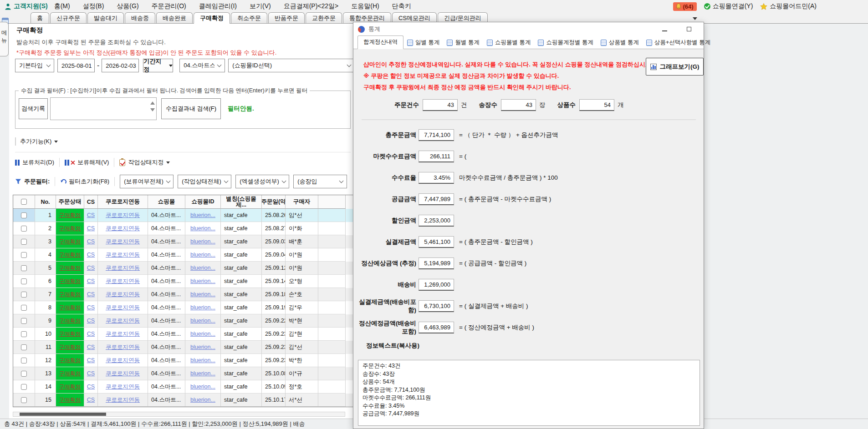  What do you see at coordinates (24, 202) in the screenshot?
I see `checkbox-icon` at bounding box center [24, 202].